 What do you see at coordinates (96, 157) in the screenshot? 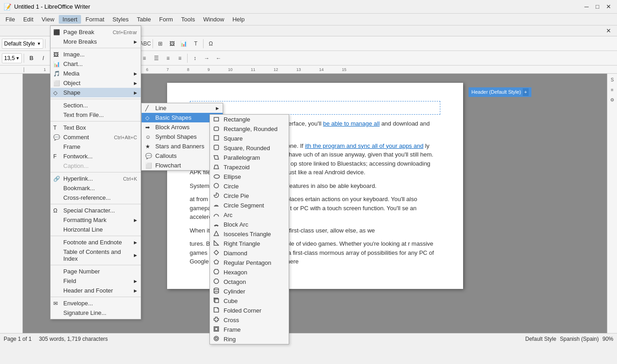
I see `insert-fontwork: F Fontwork...` at bounding box center [96, 157].